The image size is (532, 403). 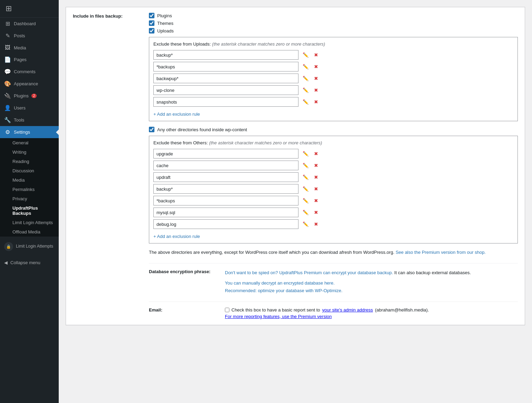 What do you see at coordinates (29, 199) in the screenshot?
I see `submenu-item-privacy: Privacy` at bounding box center [29, 199].